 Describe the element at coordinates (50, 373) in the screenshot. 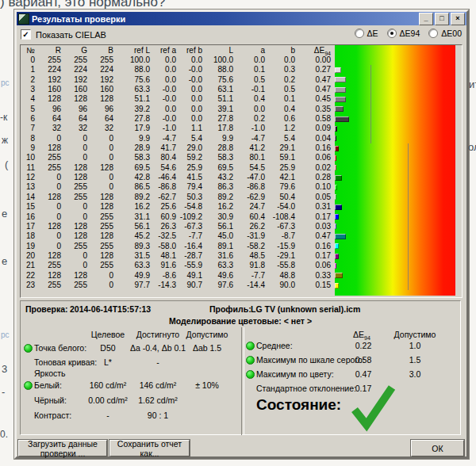

I see `luminance-section-label: Яркость` at that location.